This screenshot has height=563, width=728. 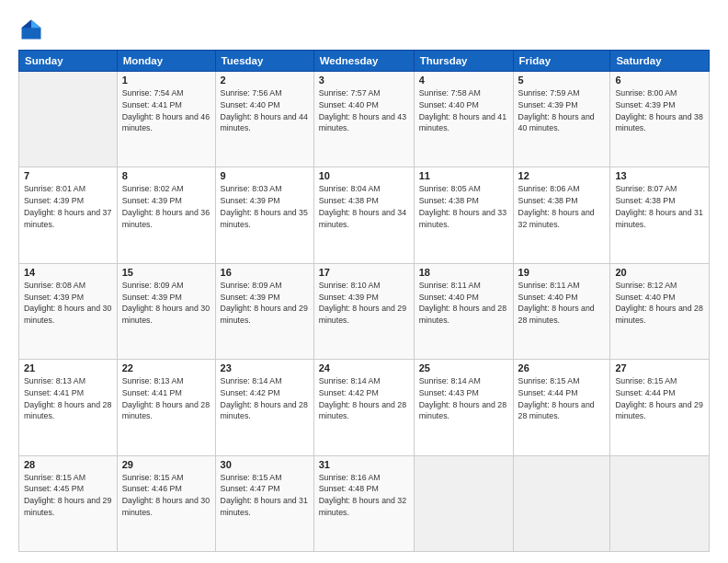 What do you see at coordinates (660, 110) in the screenshot?
I see `day-detail: Sunrise: 8:00 AMSunset: 4:39 PMDaylight:…` at bounding box center [660, 110].